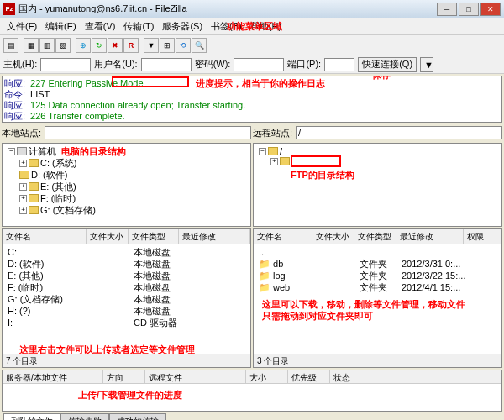 The width and height of the screenshot is (504, 420). What do you see at coordinates (196, 376) in the screenshot?
I see `qcol-remote: 远程文件` at bounding box center [196, 376].